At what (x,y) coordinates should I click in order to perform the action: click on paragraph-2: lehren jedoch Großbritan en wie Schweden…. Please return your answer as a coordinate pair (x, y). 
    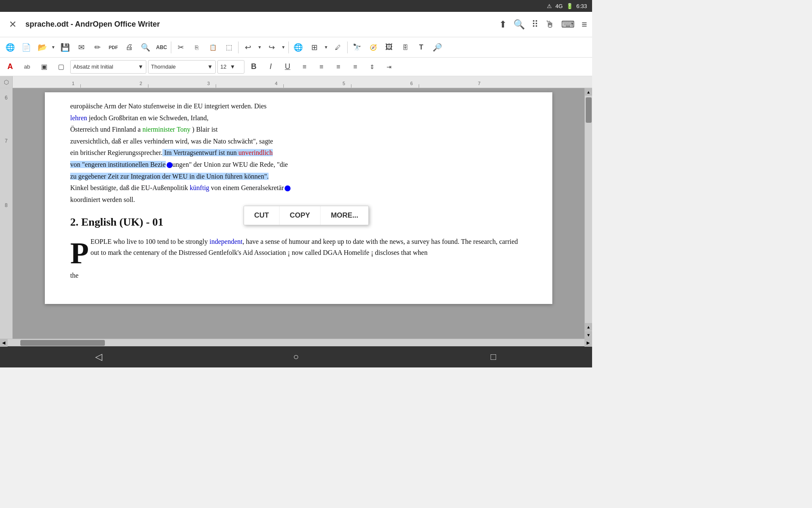
    Looking at the image, I should click on (299, 118).